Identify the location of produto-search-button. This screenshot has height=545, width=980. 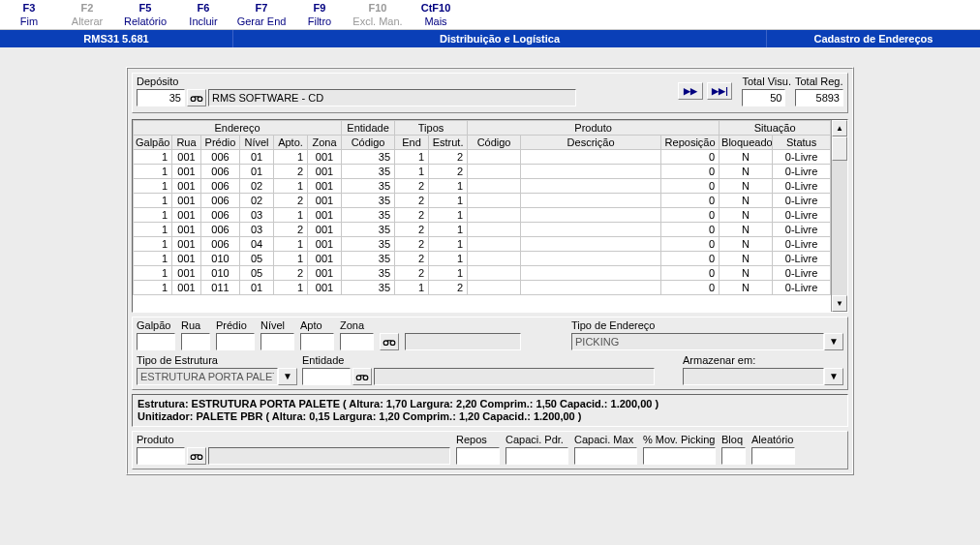
(197, 456).